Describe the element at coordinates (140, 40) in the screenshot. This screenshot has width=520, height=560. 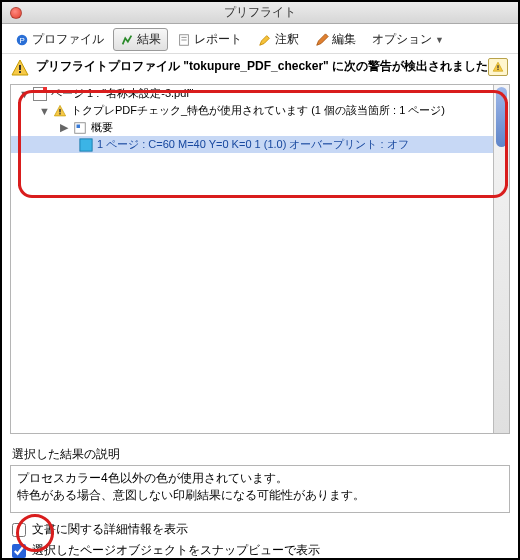
I see `tab-result: 結果` at that location.